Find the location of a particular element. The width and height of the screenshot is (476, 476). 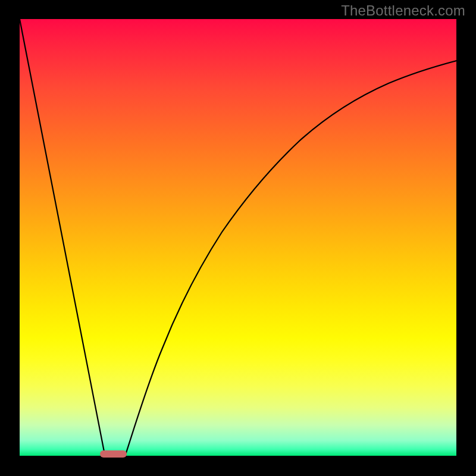

valley-marker is located at coordinates (113, 454).